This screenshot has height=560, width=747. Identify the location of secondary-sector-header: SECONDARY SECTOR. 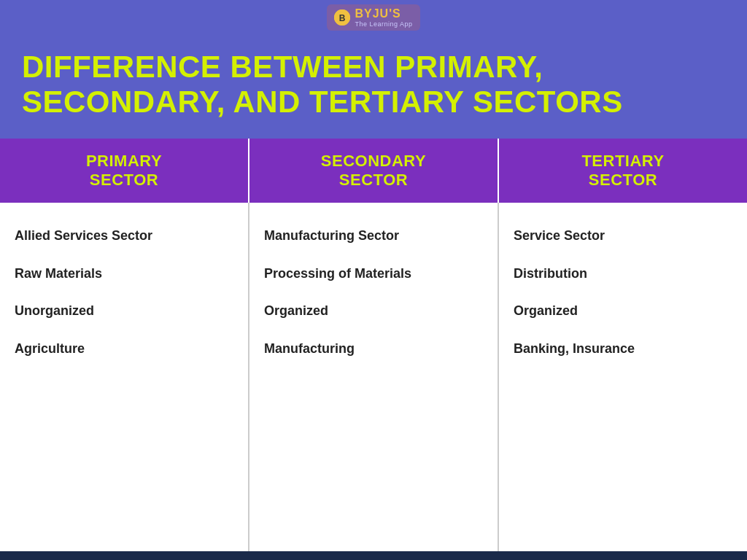
(374, 171).